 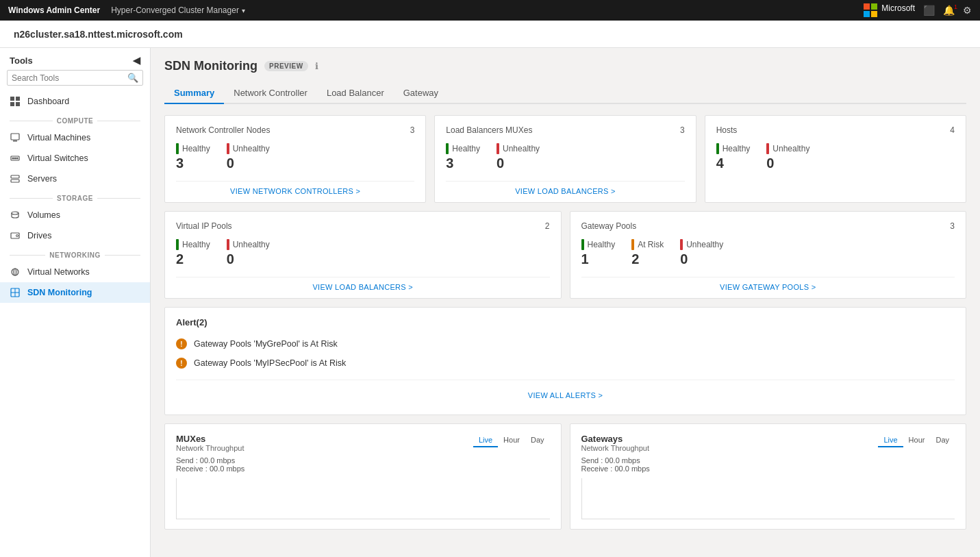 I want to click on compute-section-label: COMPUTE, so click(x=75, y=119).